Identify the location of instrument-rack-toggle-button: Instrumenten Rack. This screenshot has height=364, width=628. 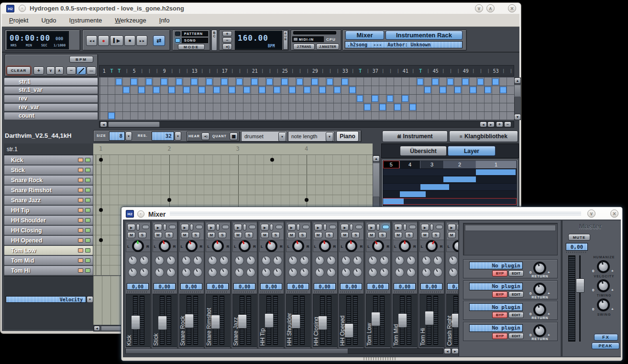
(424, 35).